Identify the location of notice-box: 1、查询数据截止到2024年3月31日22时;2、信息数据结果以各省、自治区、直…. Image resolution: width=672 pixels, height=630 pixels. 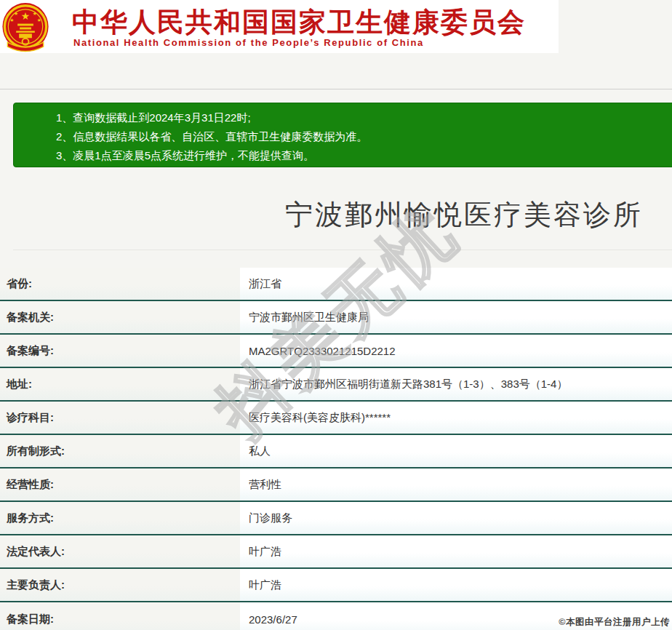
(343, 135).